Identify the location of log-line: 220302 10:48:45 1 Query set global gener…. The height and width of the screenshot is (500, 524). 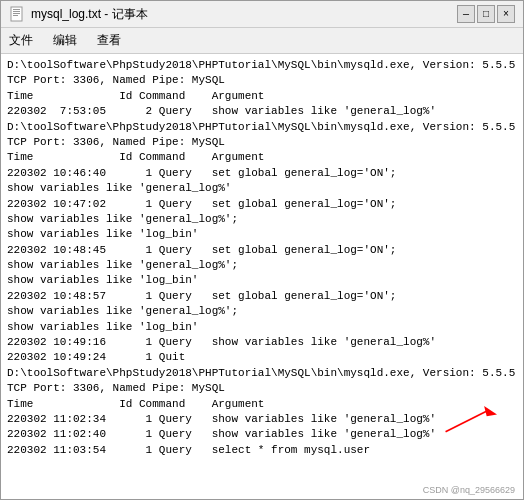
(262, 250).